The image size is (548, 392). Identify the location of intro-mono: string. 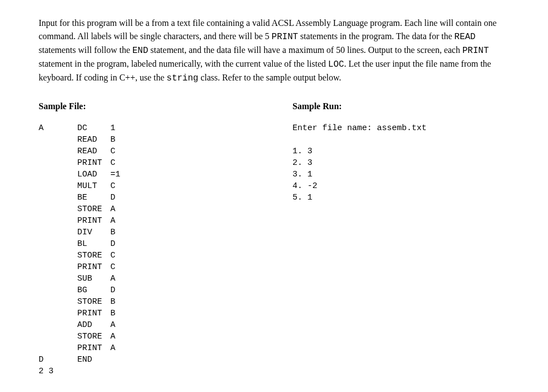
(183, 78).